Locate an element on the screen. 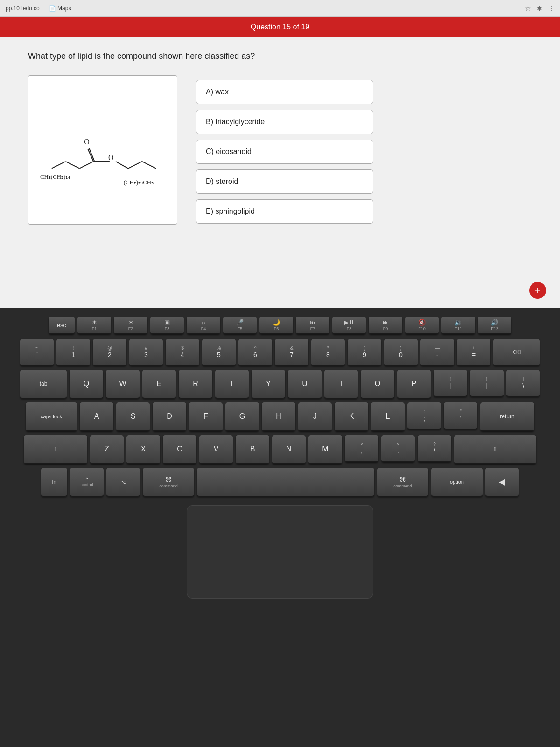 The width and height of the screenshot is (560, 747). key-8: * 8 is located at coordinates (328, 352).